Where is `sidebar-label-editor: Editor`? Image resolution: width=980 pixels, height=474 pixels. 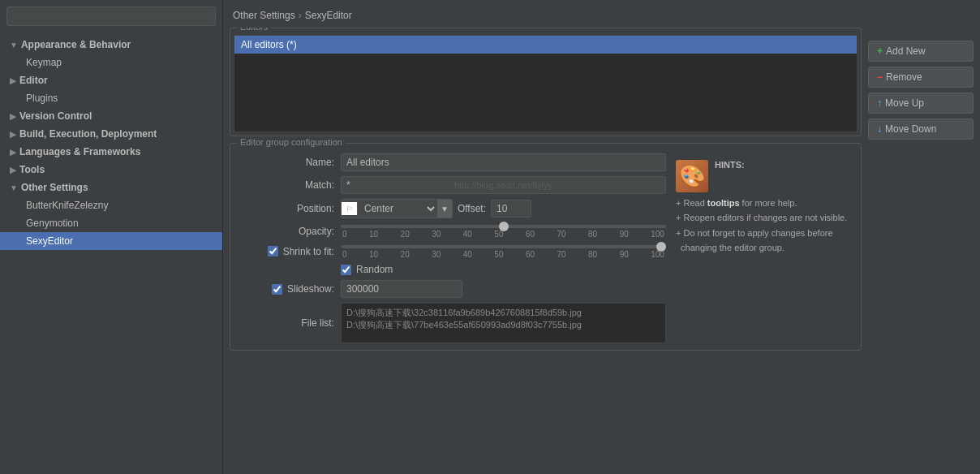
sidebar-label-editor: Editor is located at coordinates (34, 80).